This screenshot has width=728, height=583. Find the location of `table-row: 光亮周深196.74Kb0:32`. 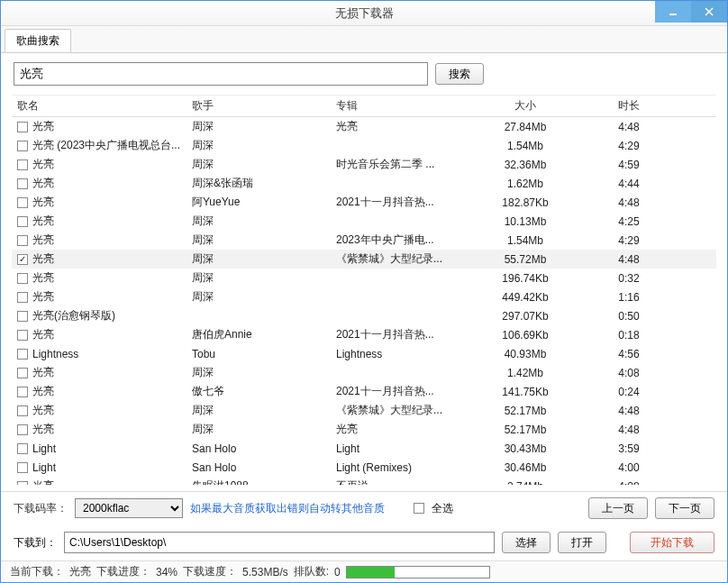

table-row: 光亮周深196.74Kb0:32 is located at coordinates (364, 278).